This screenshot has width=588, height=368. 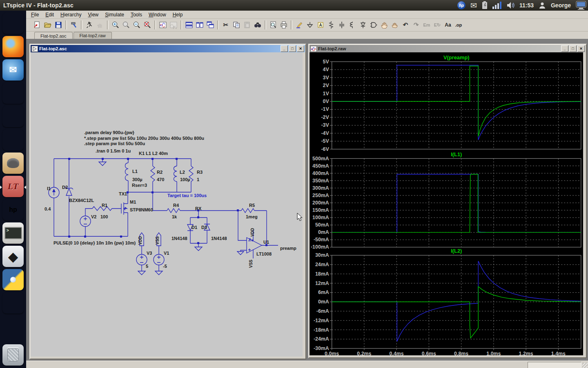 What do you see at coordinates (236, 25) in the screenshot?
I see `toolbar-copy-button` at bounding box center [236, 25].